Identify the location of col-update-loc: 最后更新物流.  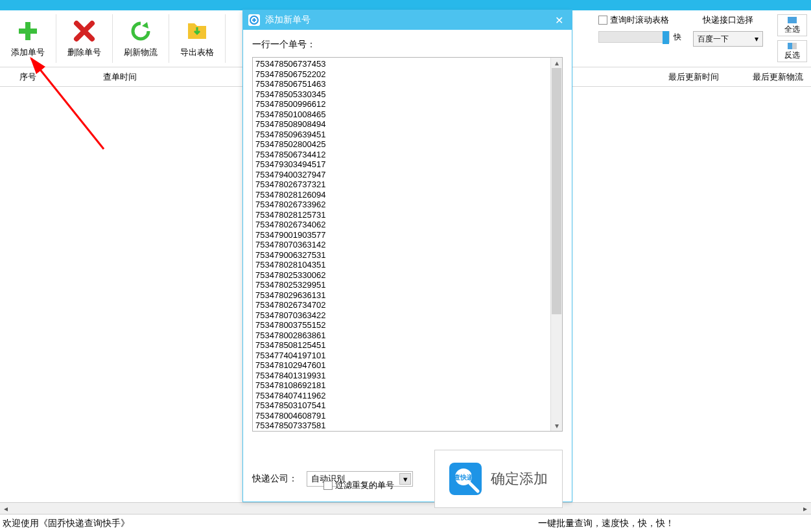
(780, 77).